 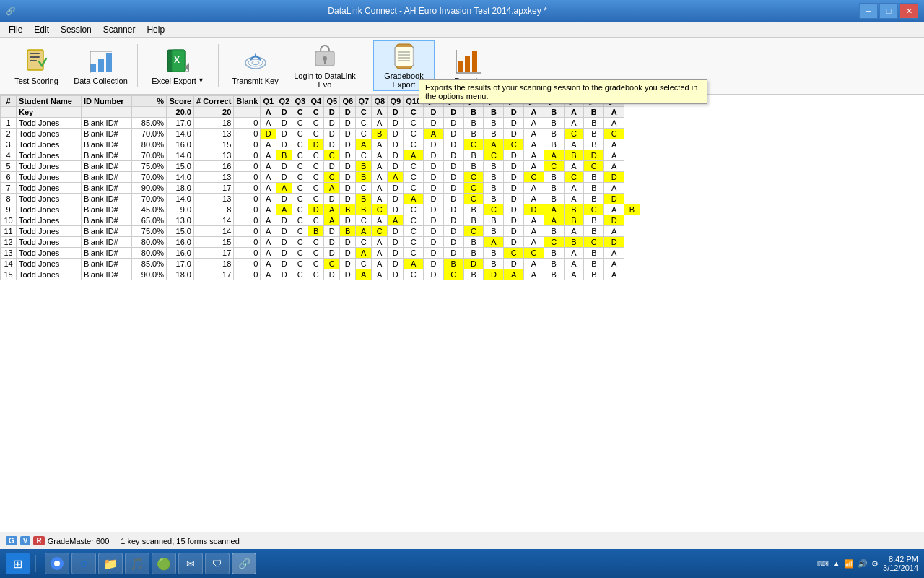 What do you see at coordinates (58, 540) in the screenshot?
I see `status-left: G V R GradeMaster 600` at bounding box center [58, 540].